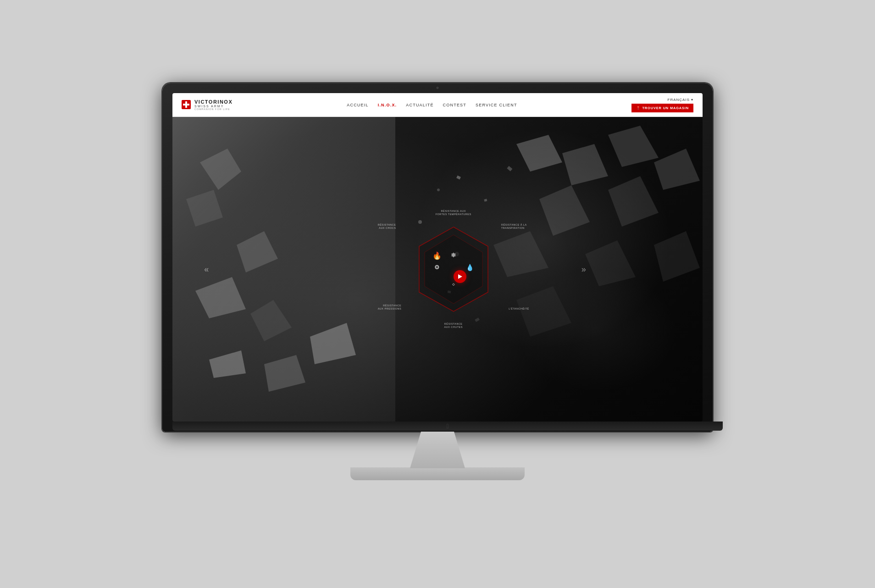 The image size is (875, 588). What do you see at coordinates (679, 100) in the screenshot?
I see `lang-label: FRANÇAIS` at bounding box center [679, 100].